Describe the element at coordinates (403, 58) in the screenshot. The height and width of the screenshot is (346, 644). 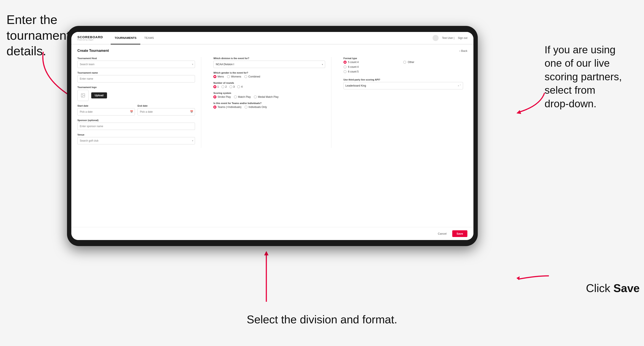
I see `format-type-label: Format type` at that location.